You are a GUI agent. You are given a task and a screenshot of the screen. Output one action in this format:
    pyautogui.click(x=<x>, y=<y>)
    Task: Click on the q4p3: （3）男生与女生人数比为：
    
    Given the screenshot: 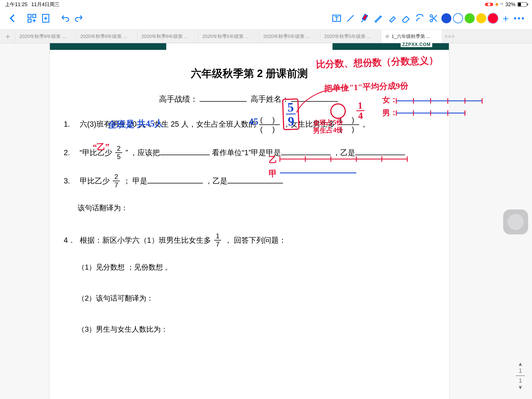 What is the action you would take?
    pyautogui.click(x=123, y=329)
    